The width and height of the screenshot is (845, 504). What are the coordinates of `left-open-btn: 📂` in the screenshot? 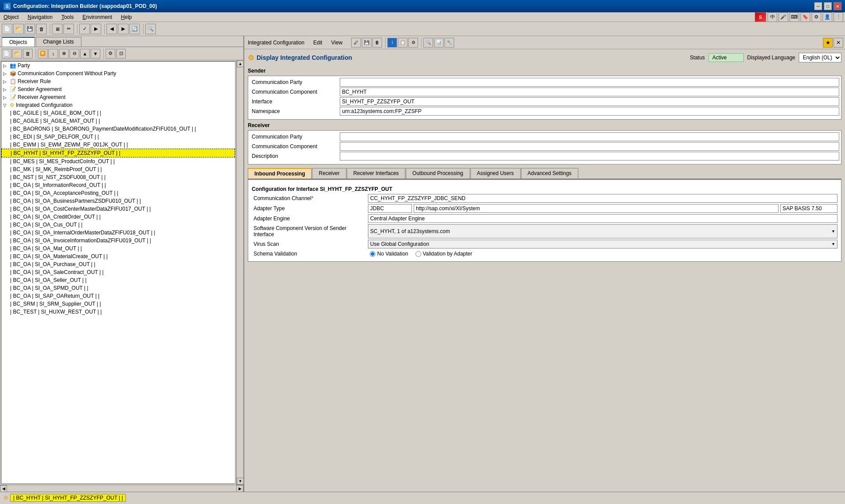 It's located at (17, 54).